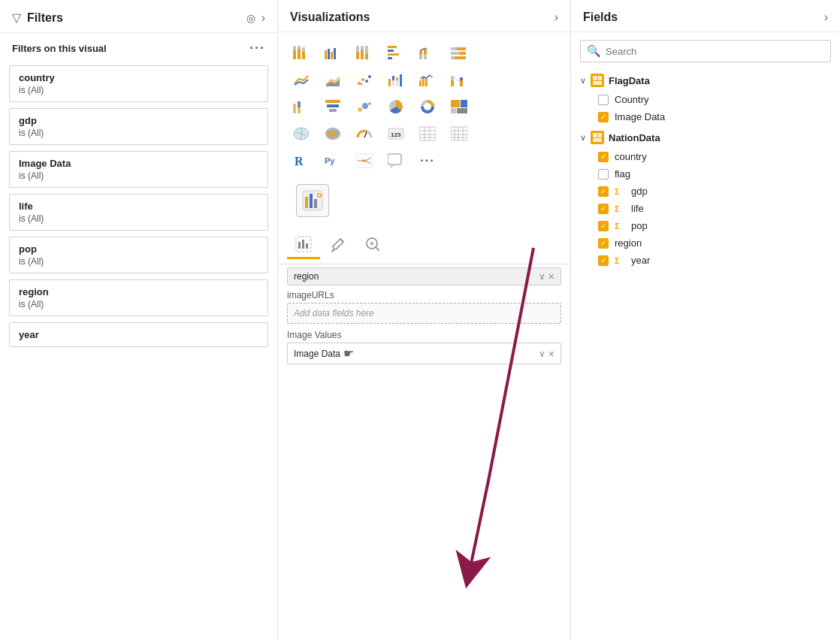 This screenshot has height=640, width=840. I want to click on field-checkbox-country-nation, so click(603, 157).